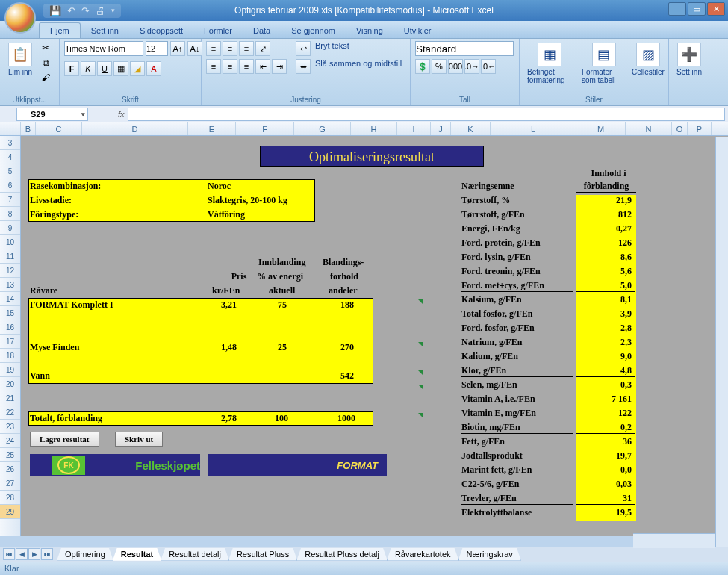 This screenshot has width=728, height=575. Describe the element at coordinates (263, 554) in the screenshot. I see `sheet-tab-resultat-pluss: Resultat Pluss` at that location.